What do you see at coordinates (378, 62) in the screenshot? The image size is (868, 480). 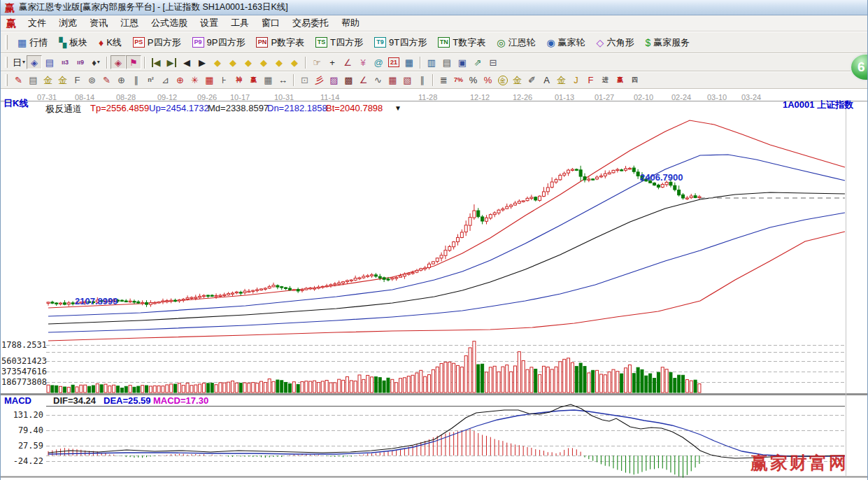 I see `globe-button: @` at bounding box center [378, 62].